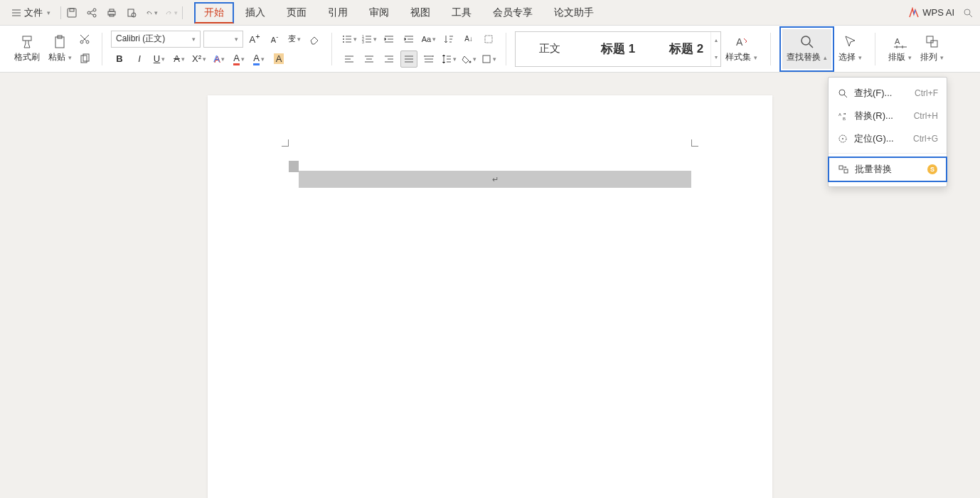 The image size is (980, 498). What do you see at coordinates (72, 13) in the screenshot?
I see `save-button` at bounding box center [72, 13].